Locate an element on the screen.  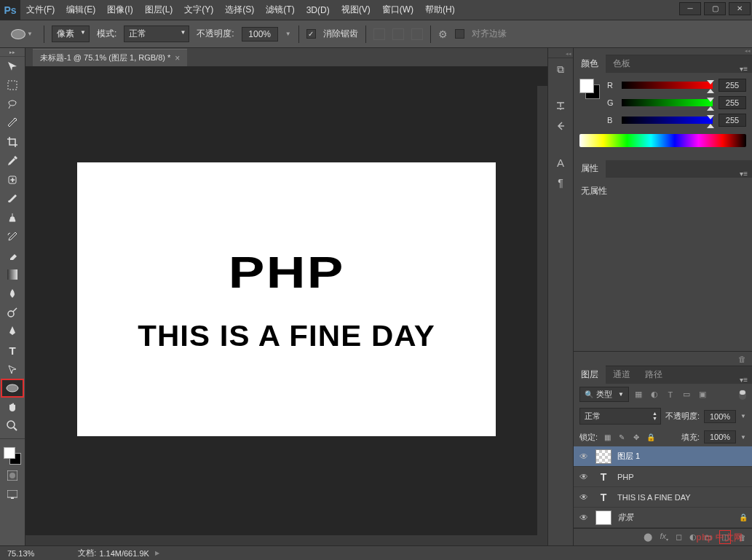
path-operations-icon is located at coordinates (379, 34).